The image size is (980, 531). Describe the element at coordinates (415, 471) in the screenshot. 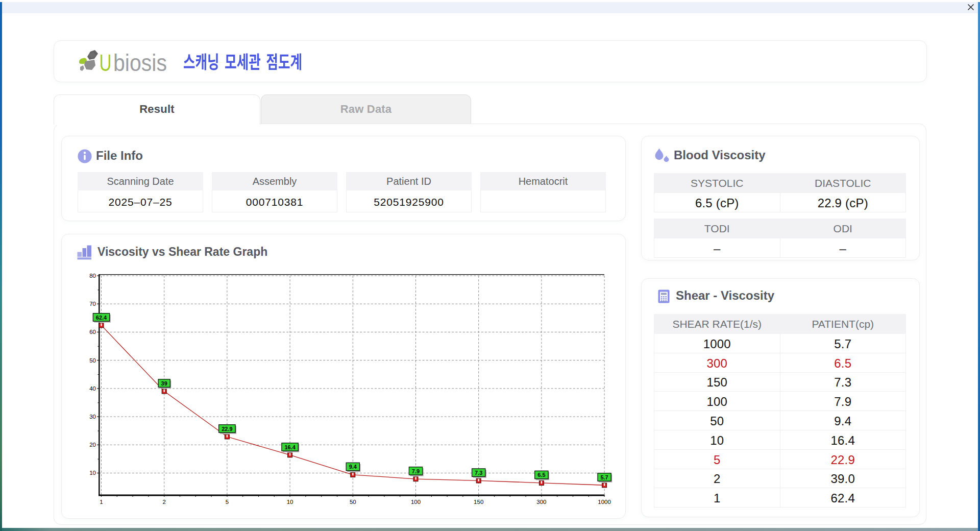

I see `svg-text: 7.9` at that location.